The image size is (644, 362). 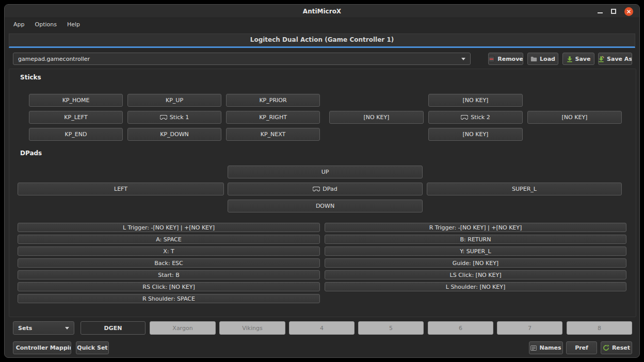 What do you see at coordinates (76, 134) in the screenshot?
I see `stick1-down-left-button: KP_END` at bounding box center [76, 134].